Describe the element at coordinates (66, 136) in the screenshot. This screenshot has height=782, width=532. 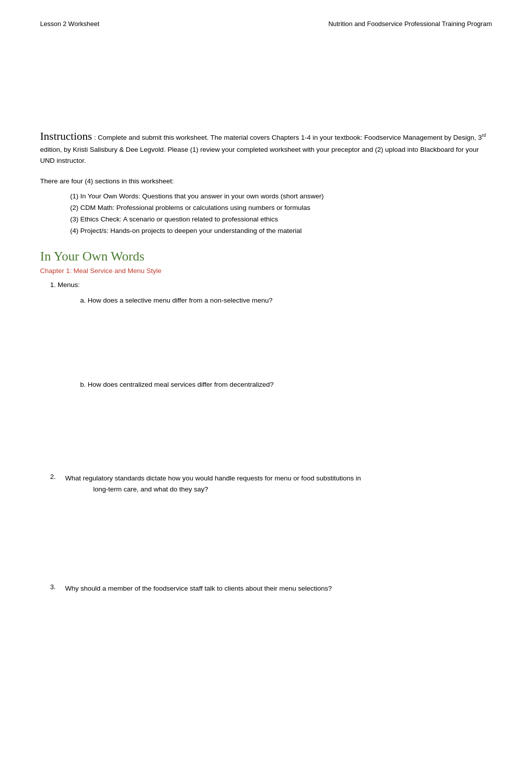
I see `instructions-label: Instructions` at that location.